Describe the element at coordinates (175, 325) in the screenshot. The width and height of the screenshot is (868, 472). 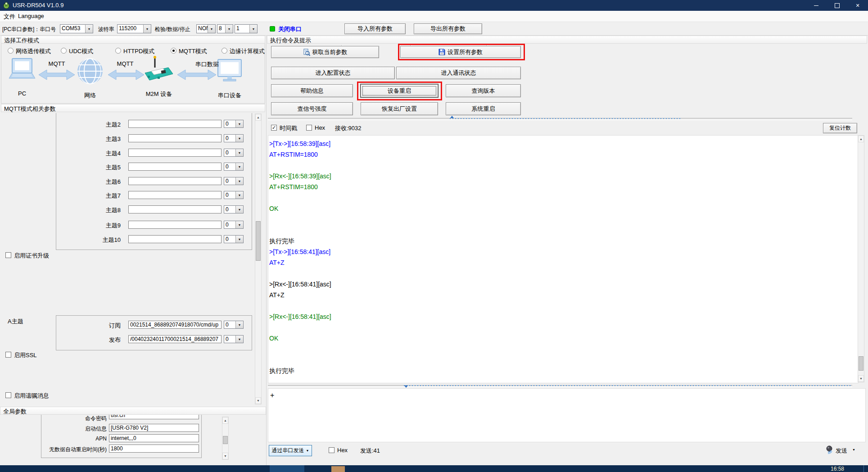
I see `subscribe-topic-input` at that location.